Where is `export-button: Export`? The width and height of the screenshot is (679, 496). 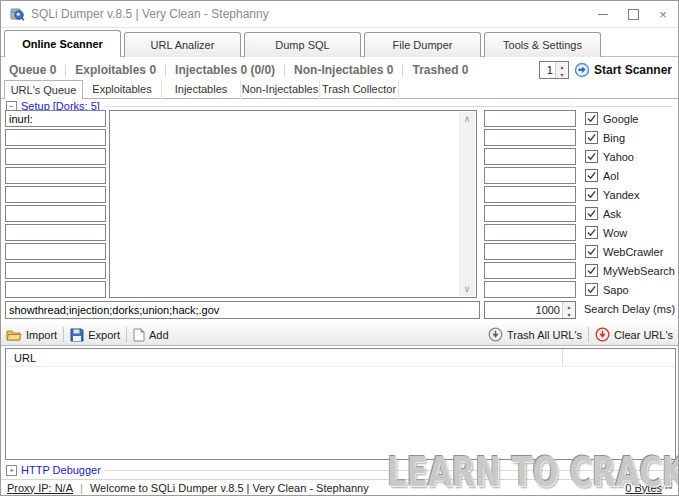 export-button: Export is located at coordinates (95, 335).